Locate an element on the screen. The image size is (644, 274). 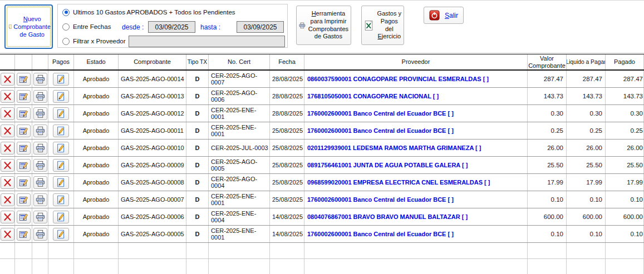
header-pagado: Pagado is located at coordinates (625, 62).